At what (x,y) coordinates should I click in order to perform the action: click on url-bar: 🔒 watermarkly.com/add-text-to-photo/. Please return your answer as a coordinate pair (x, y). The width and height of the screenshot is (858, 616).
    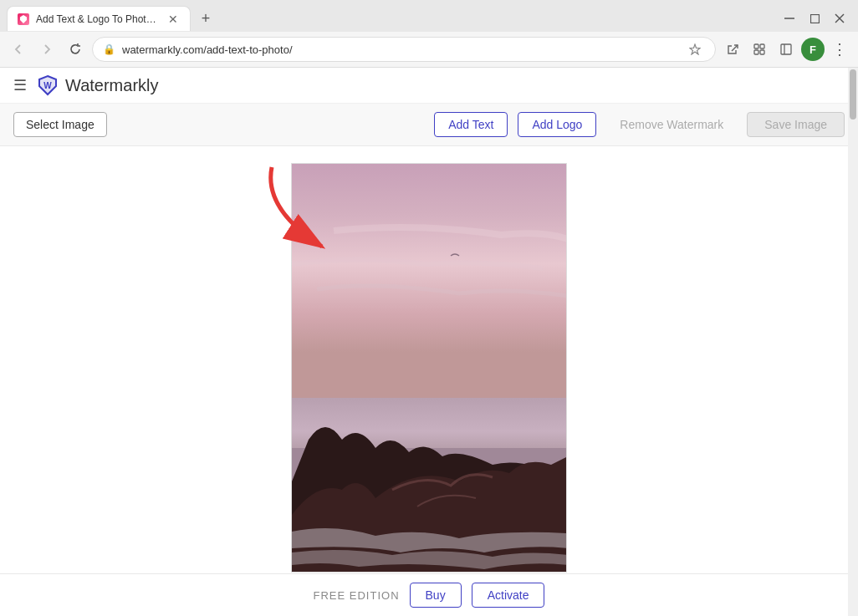
    Looking at the image, I should click on (404, 49).